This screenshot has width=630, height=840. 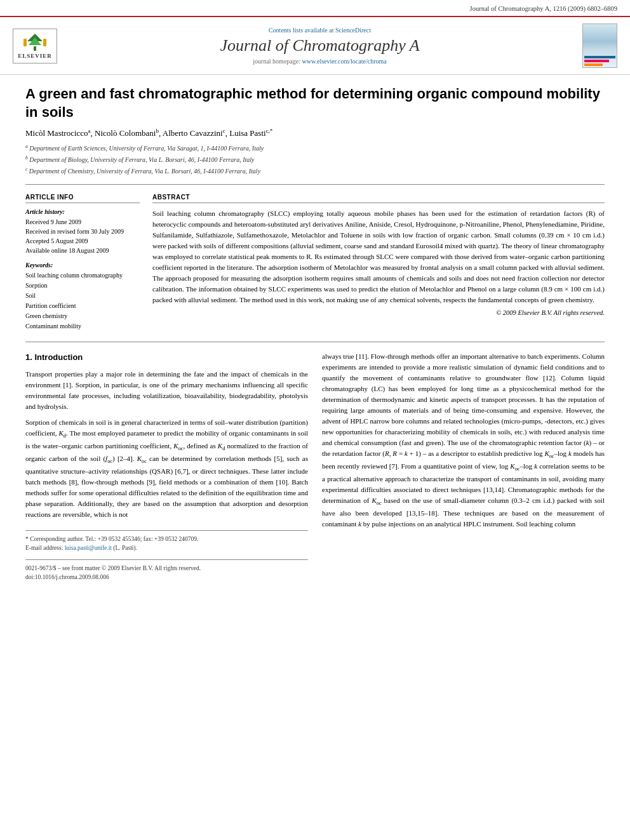 What do you see at coordinates (83, 198) in the screenshot?
I see `article-info-heading: ARTICLE INFO` at bounding box center [83, 198].